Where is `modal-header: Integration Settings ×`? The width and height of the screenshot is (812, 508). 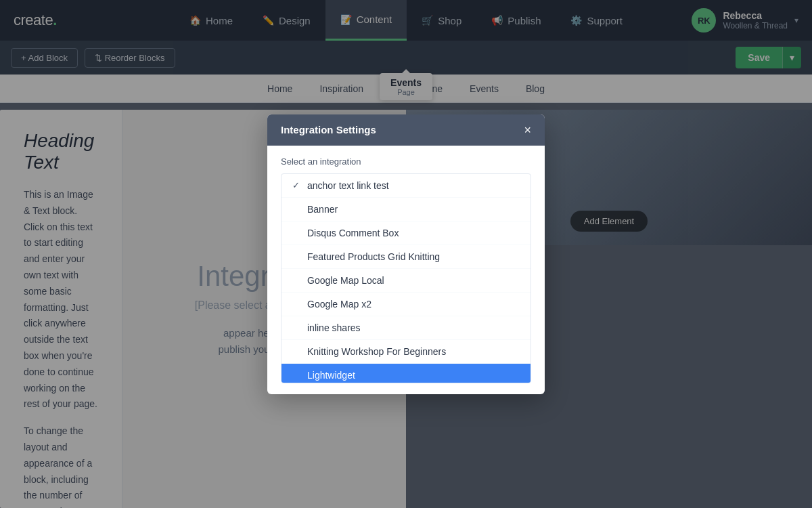
modal-header: Integration Settings × is located at coordinates (406, 130).